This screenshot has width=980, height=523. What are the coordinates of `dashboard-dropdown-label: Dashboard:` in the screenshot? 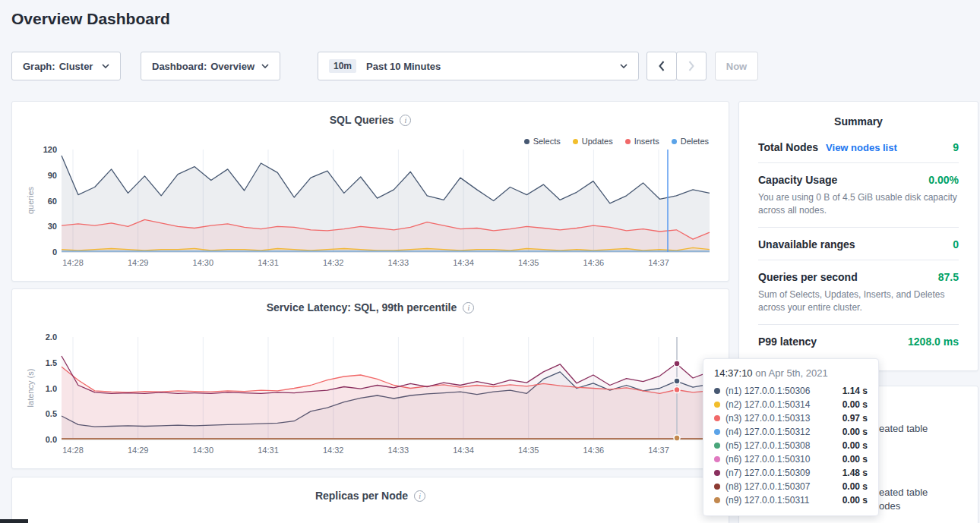 It's located at (179, 67).